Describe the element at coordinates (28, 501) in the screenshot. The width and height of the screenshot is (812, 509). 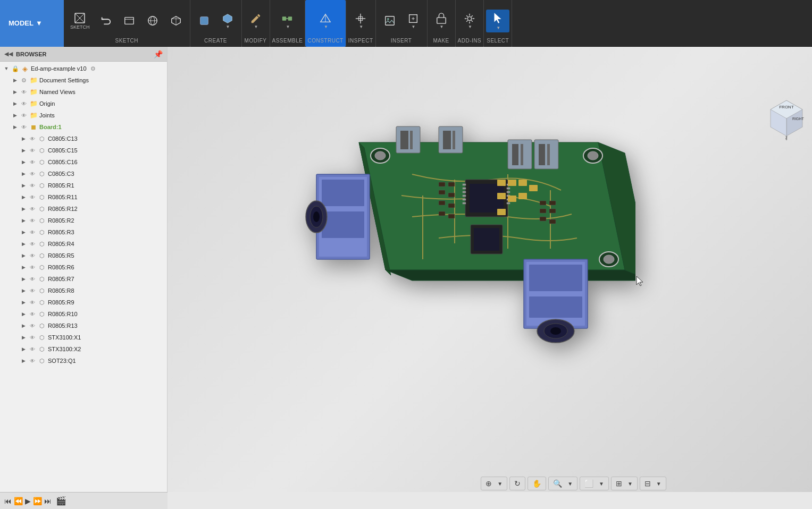
I see `play-play-btn: ▶` at that location.